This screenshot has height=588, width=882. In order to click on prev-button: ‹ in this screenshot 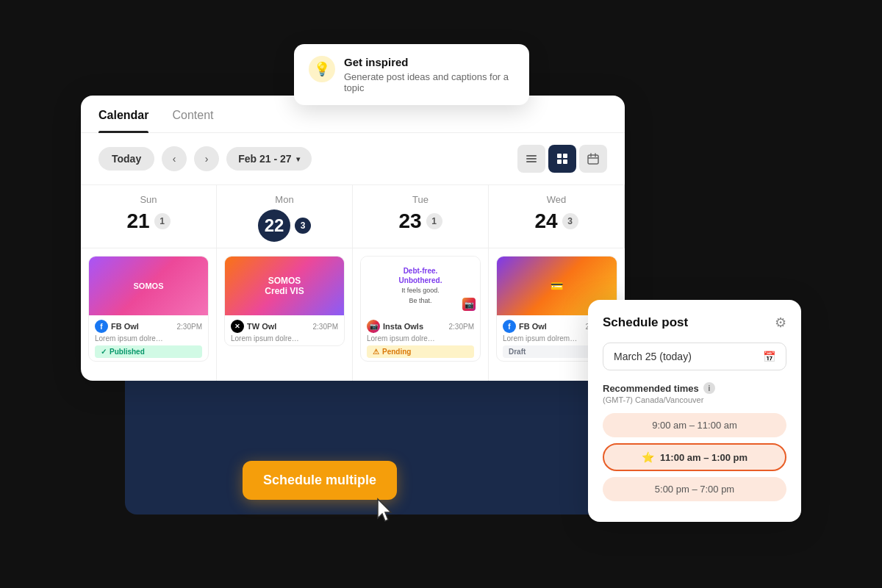, I will do `click(174, 159)`.